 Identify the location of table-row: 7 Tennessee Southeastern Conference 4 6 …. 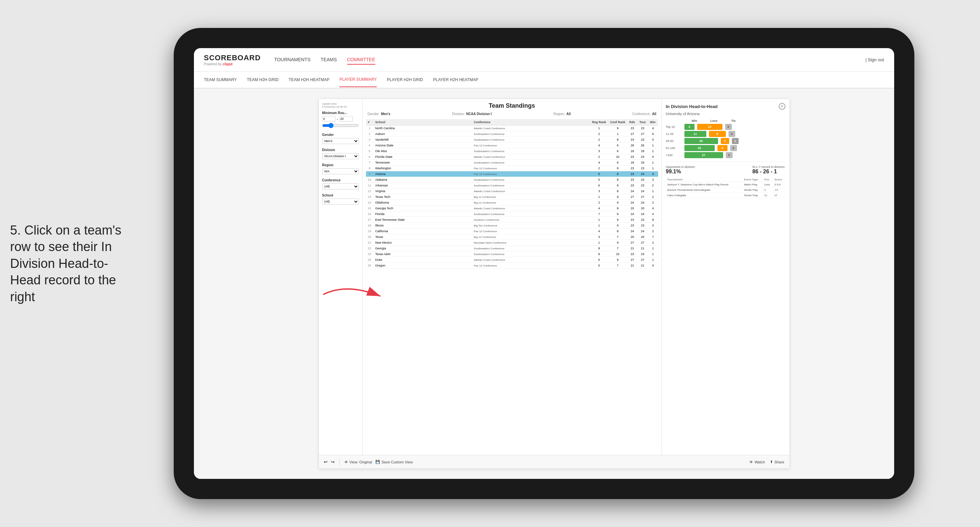
(512, 163).